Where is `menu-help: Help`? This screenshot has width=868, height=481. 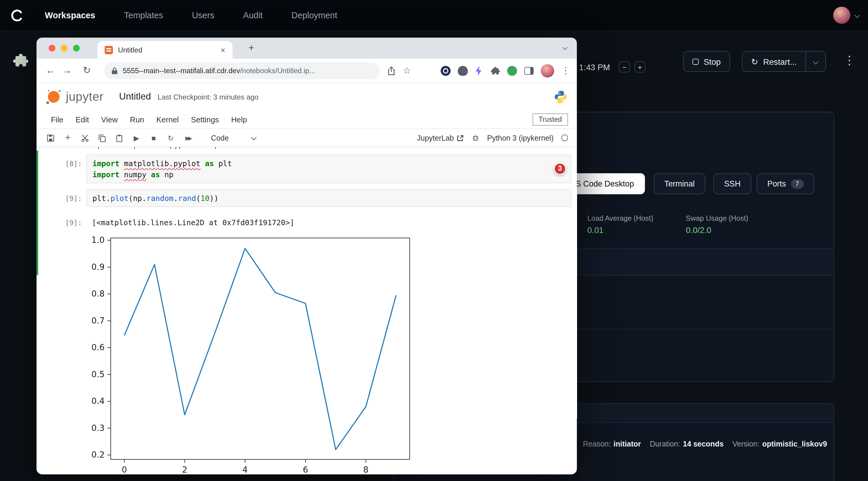
menu-help: Help is located at coordinates (239, 120).